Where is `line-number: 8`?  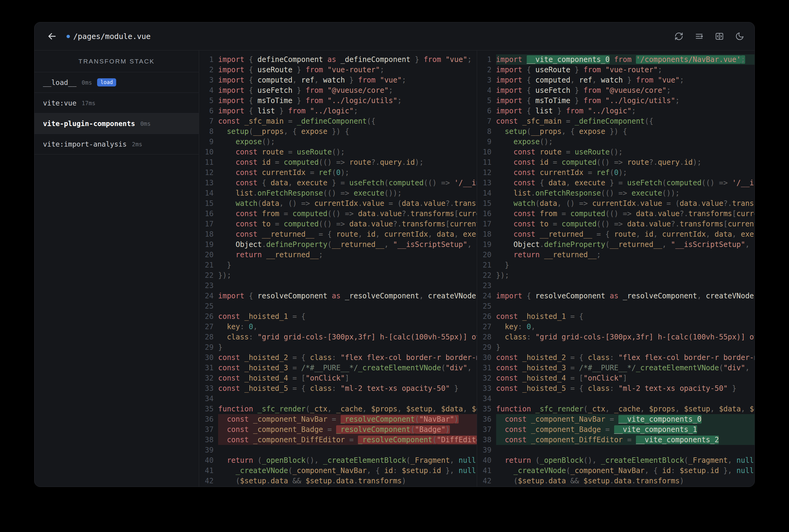
line-number: 8 is located at coordinates (484, 132).